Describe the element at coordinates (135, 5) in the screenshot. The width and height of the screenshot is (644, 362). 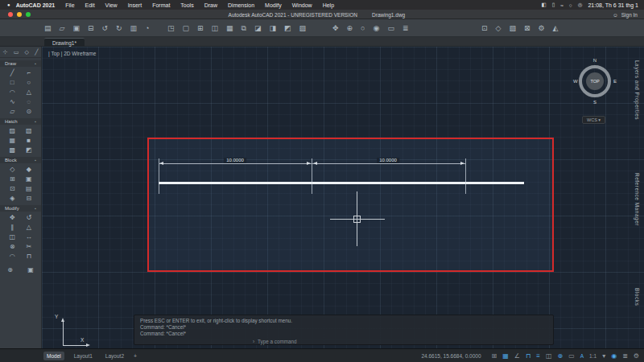
I see `menu-insert: Insert` at that location.